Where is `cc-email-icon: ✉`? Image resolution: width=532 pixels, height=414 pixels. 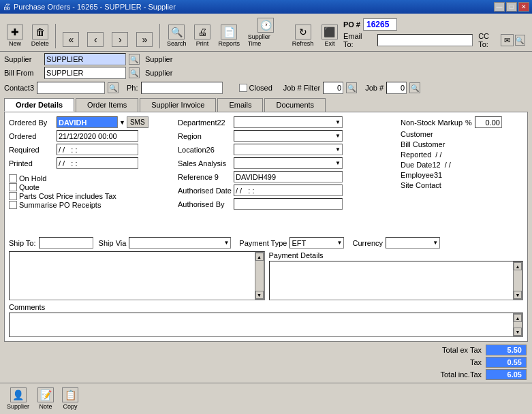 cc-email-icon: ✉ is located at coordinates (507, 40).